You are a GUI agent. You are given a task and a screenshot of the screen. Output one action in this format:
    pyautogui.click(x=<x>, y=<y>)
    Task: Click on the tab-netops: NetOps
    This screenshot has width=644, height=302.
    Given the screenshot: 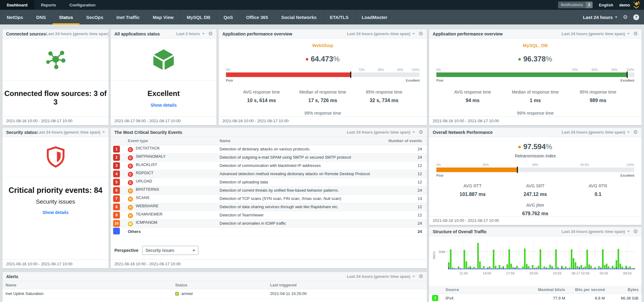 What is the action you would take?
    pyautogui.click(x=15, y=17)
    